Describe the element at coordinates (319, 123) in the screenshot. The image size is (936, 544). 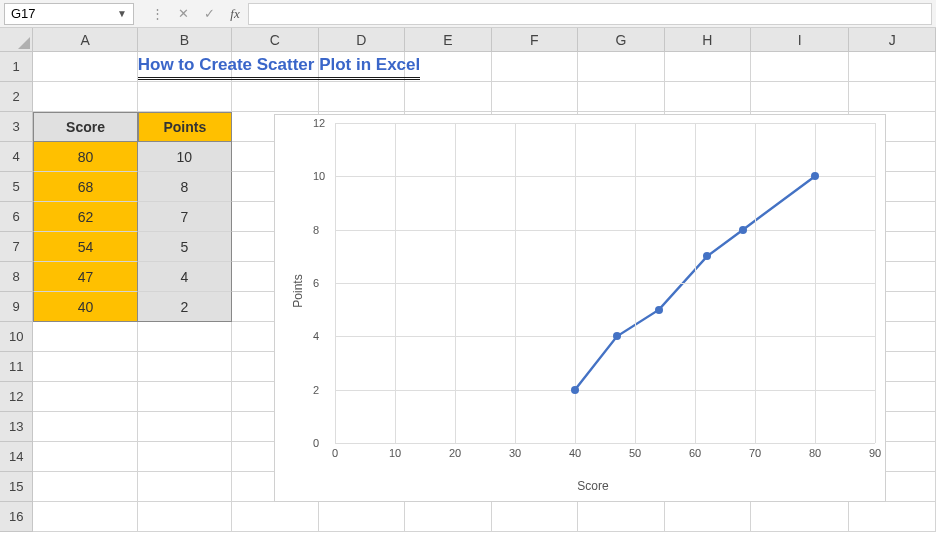
I see `y-tick: 12` at that location.